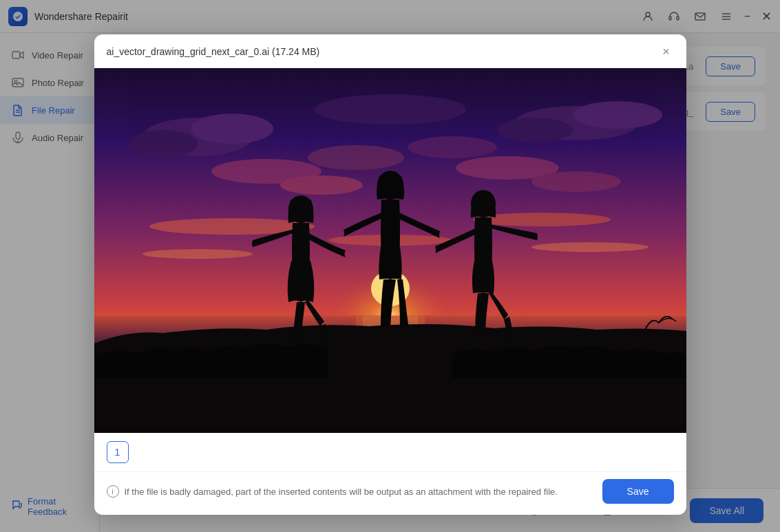 This screenshot has height=532, width=780. Describe the element at coordinates (113, 491) in the screenshot. I see `info-icon: i` at that location.